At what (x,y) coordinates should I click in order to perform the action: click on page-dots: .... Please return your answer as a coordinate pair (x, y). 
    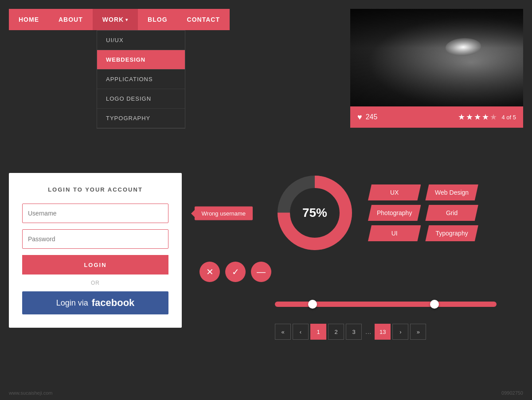
    Looking at the image, I should click on (368, 332).